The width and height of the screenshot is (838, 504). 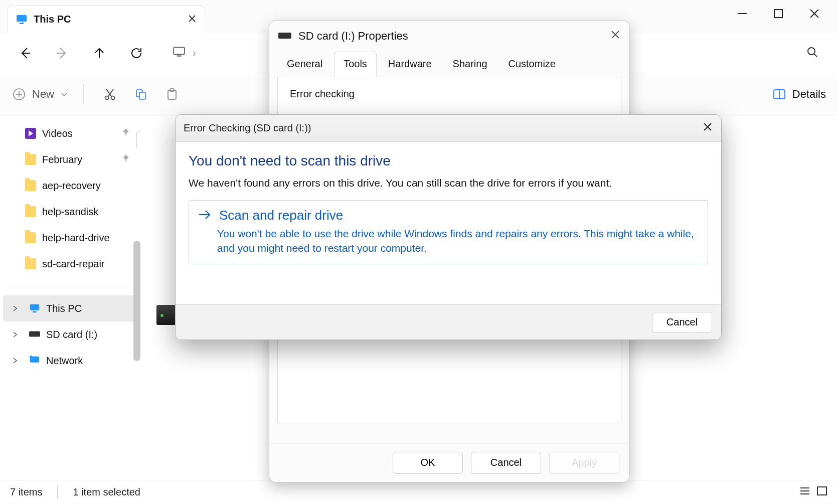 What do you see at coordinates (448, 322) in the screenshot?
I see `error-checking-footer: Cancel` at bounding box center [448, 322].